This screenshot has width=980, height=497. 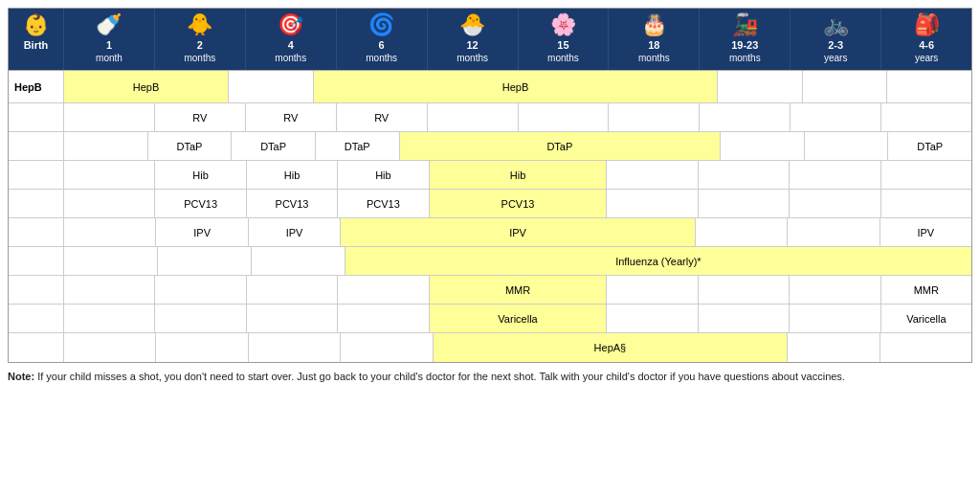 What do you see at coordinates (36, 46) in the screenshot?
I see `birth-label: Birth` at bounding box center [36, 46].